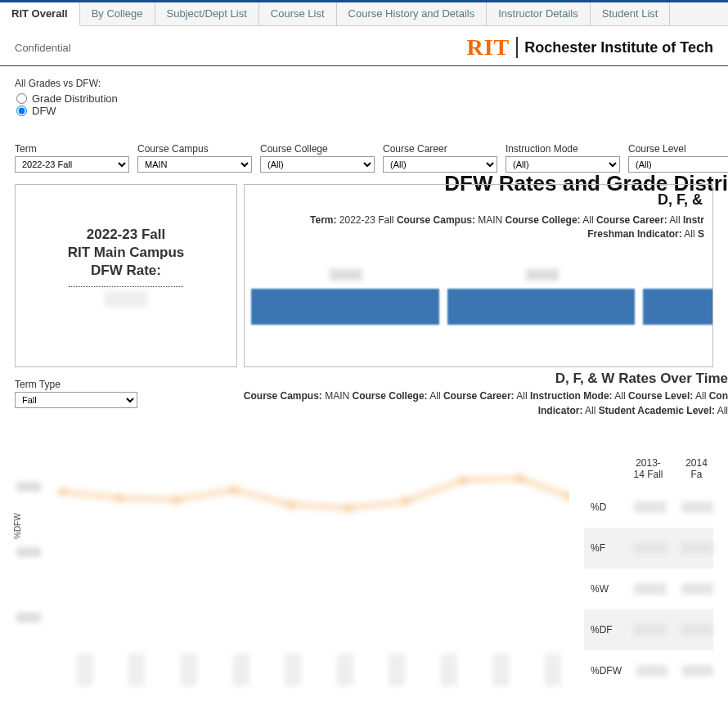  Describe the element at coordinates (76, 384) in the screenshot. I see `term-type-label: Term Type` at that location.